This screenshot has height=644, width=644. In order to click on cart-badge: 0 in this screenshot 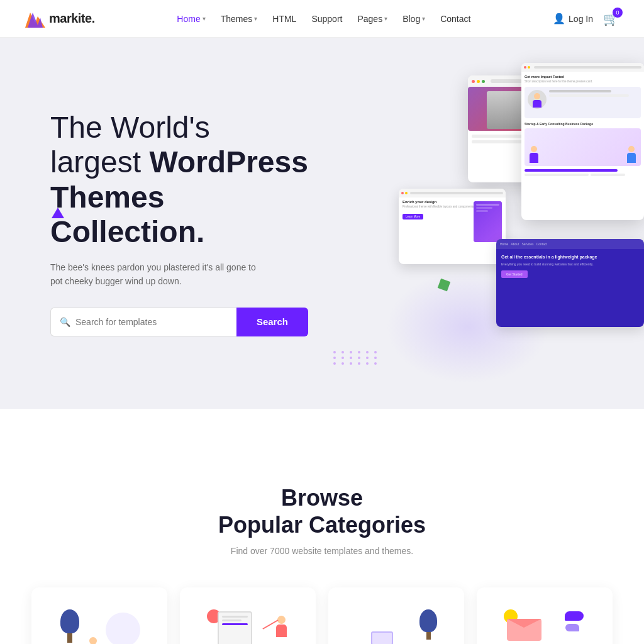, I will do `click(618, 13)`.